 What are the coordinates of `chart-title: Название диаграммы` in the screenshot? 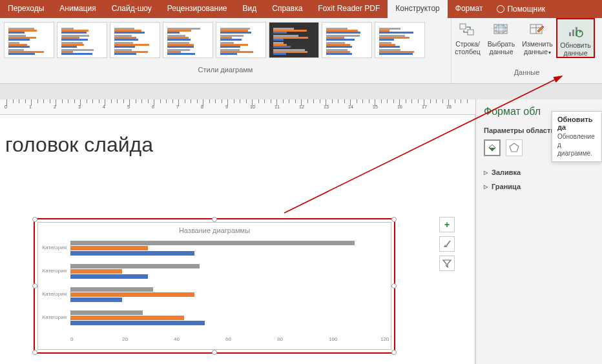 It's located at (214, 228).